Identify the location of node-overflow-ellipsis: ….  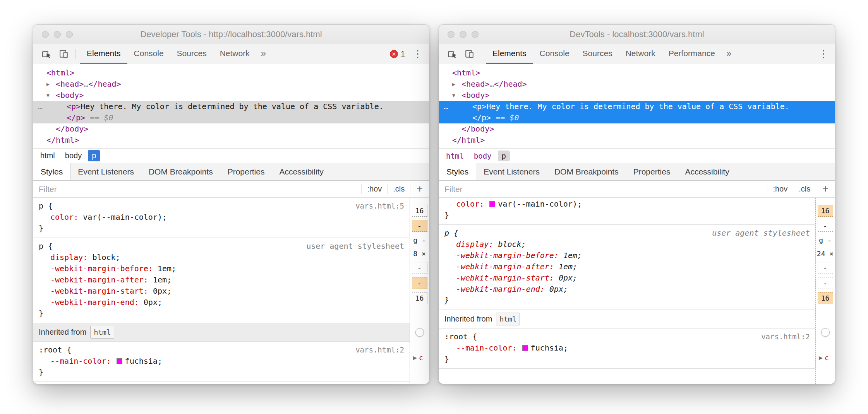
(446, 107).